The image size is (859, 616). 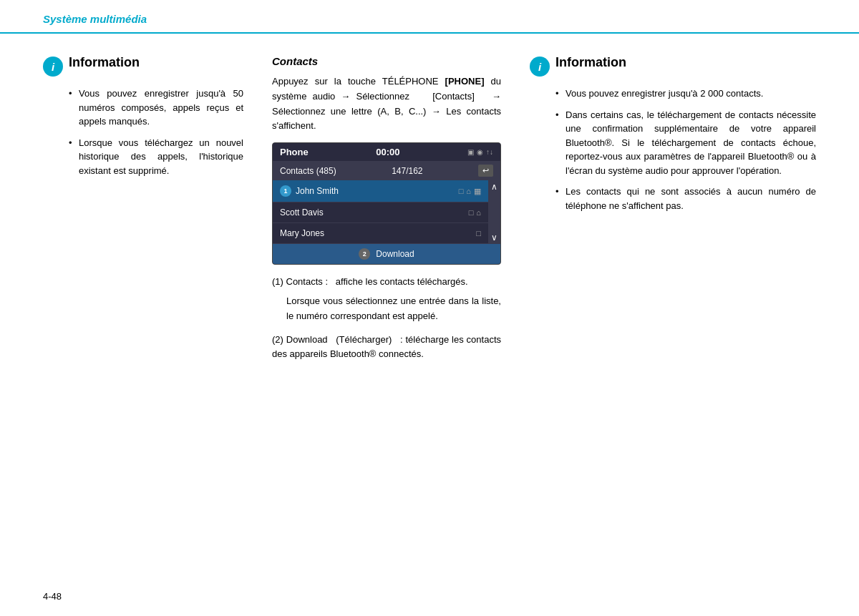 What do you see at coordinates (485, 170) in the screenshot?
I see `back-button: ↩` at bounding box center [485, 170].